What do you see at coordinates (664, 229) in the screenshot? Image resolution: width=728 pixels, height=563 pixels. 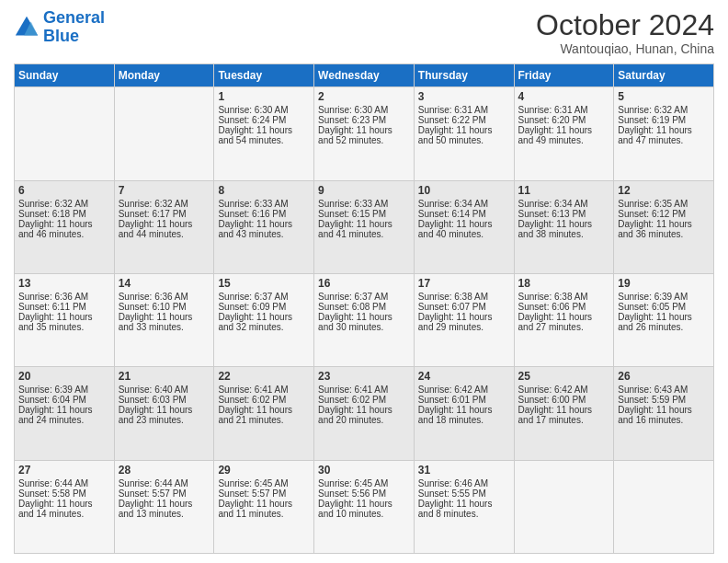 I see `daylight-text: Daylight: 11 hours and 36 minutes.` at bounding box center [664, 229].